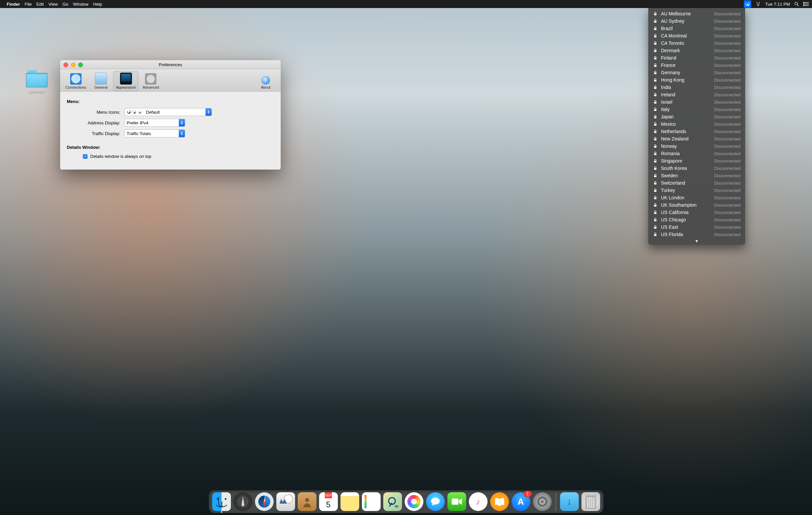 The width and height of the screenshot is (812, 515). Describe the element at coordinates (688, 87) in the screenshot. I see `vpn-server-name: India` at that location.